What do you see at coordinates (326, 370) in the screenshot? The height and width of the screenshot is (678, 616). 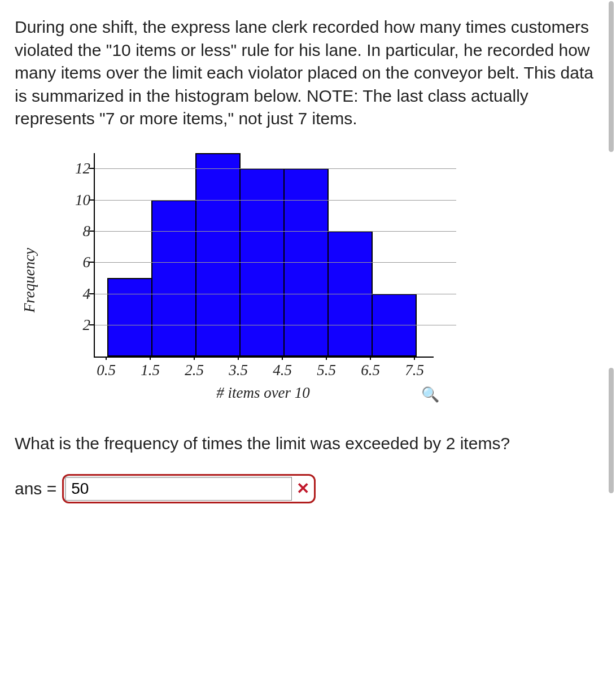 I see `x-tick-label: 5.5` at bounding box center [326, 370].